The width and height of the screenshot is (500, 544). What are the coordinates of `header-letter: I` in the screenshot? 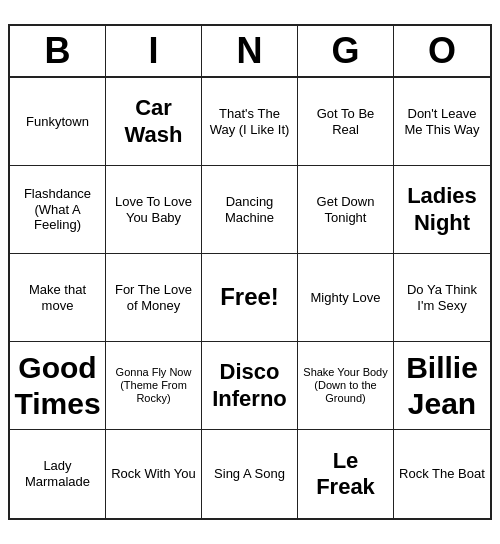 It's located at (154, 51).